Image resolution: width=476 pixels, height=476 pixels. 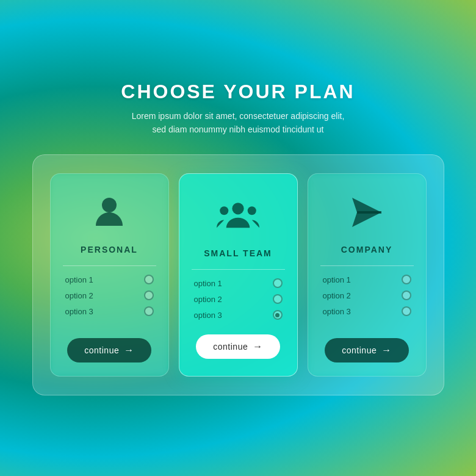 What do you see at coordinates (366, 350) in the screenshot?
I see `continue-button-company: continue →` at bounding box center [366, 350].